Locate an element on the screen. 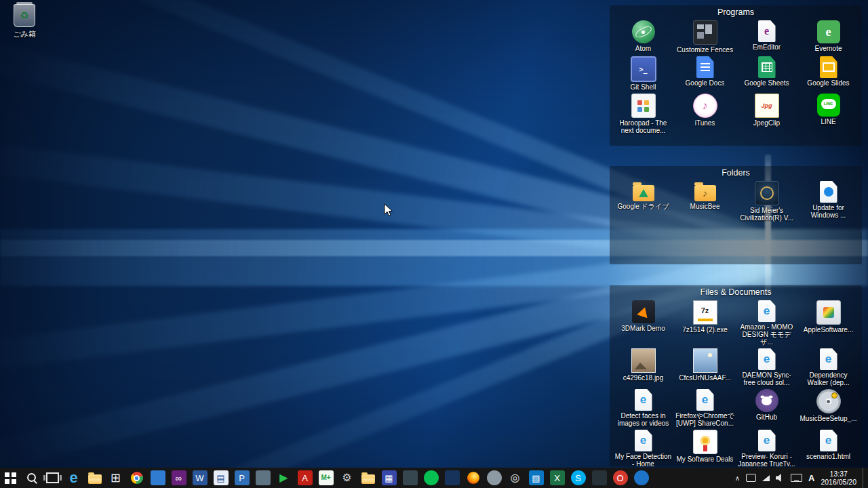 The height and width of the screenshot is (488, 868). fences-icon is located at coordinates (705, 33).